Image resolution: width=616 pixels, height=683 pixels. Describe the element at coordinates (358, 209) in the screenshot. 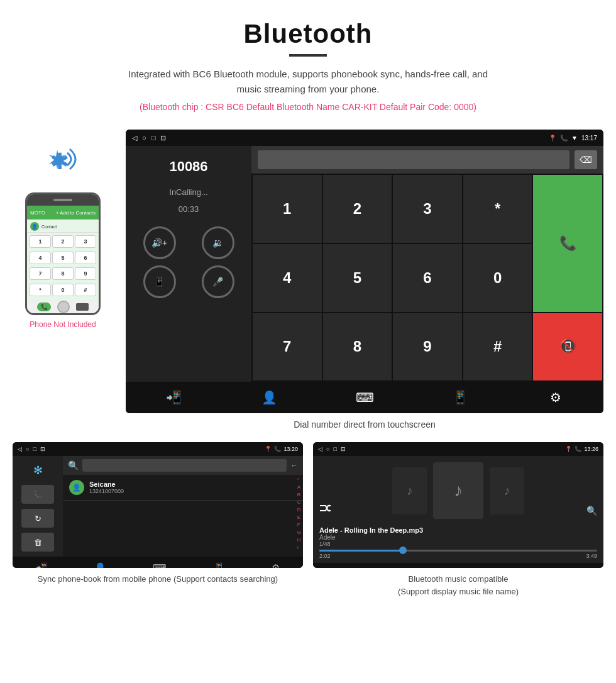

I see `dial-key-2: 2` at that location.